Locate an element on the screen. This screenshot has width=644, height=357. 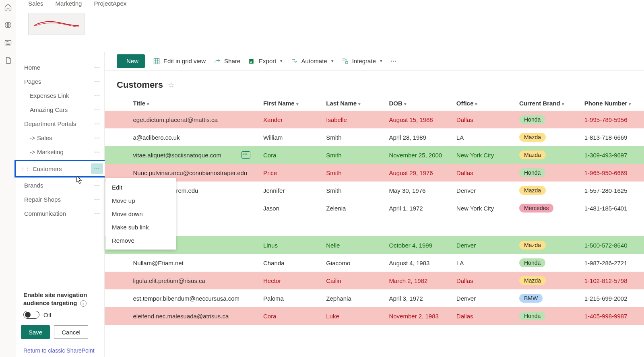
brand-pill: Mazda is located at coordinates (533, 137).